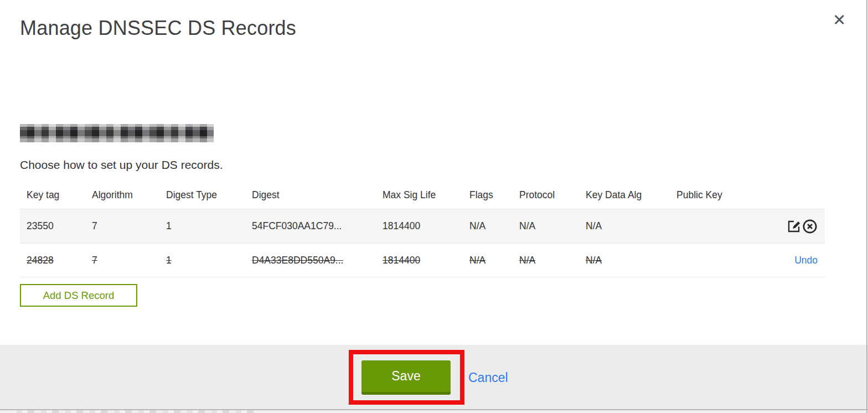 The image size is (868, 413). I want to click on subtitle-text: Choose how to set up your DS records., so click(122, 165).